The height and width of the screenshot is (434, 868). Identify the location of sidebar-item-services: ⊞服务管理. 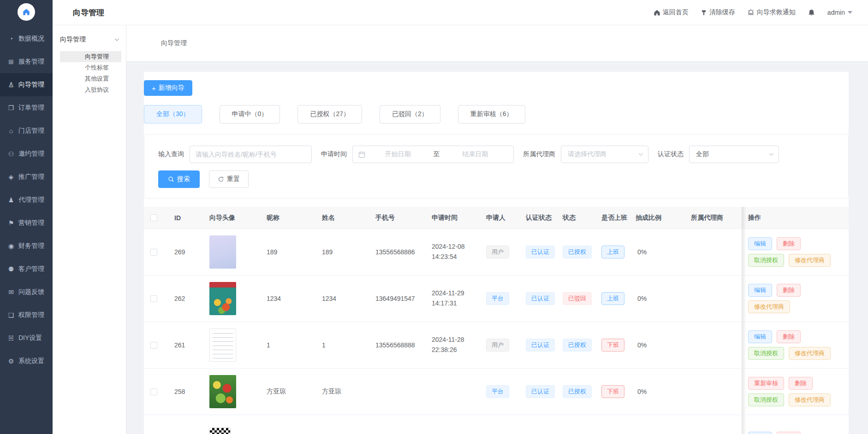
(26, 62).